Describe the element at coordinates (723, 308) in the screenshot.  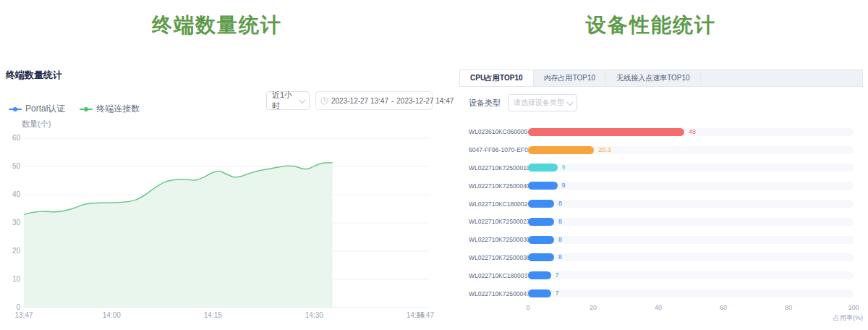
I see `bar-x-tick-label: 60` at that location.